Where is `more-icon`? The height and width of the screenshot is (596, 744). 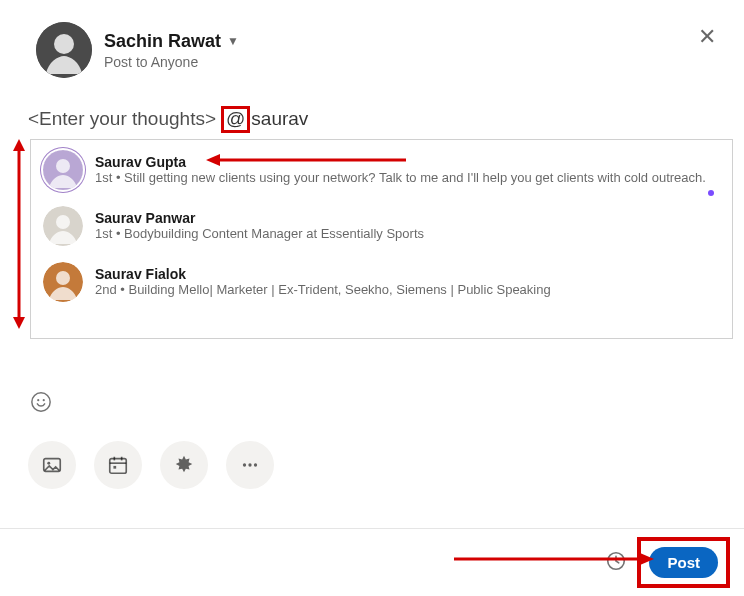
more-icon is located at coordinates (250, 465).